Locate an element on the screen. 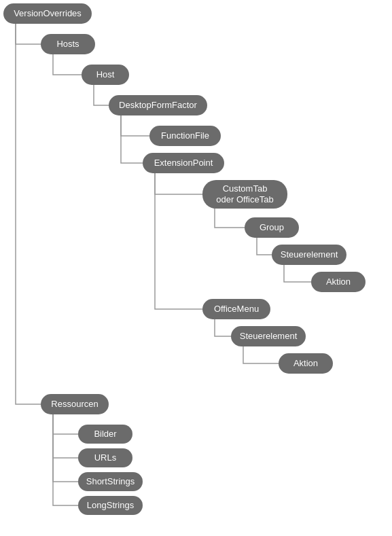 The height and width of the screenshot is (536, 392). node-aktion2: Aktion is located at coordinates (306, 363).